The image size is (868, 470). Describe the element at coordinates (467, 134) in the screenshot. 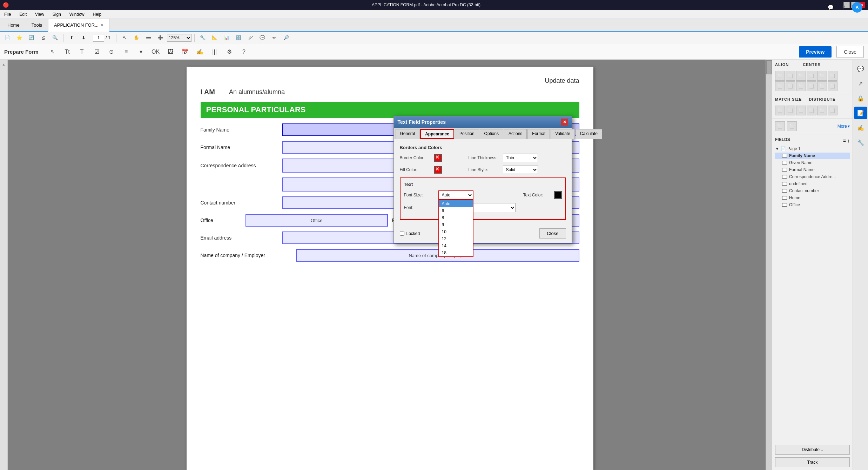

I see `tab-position: Position` at that location.